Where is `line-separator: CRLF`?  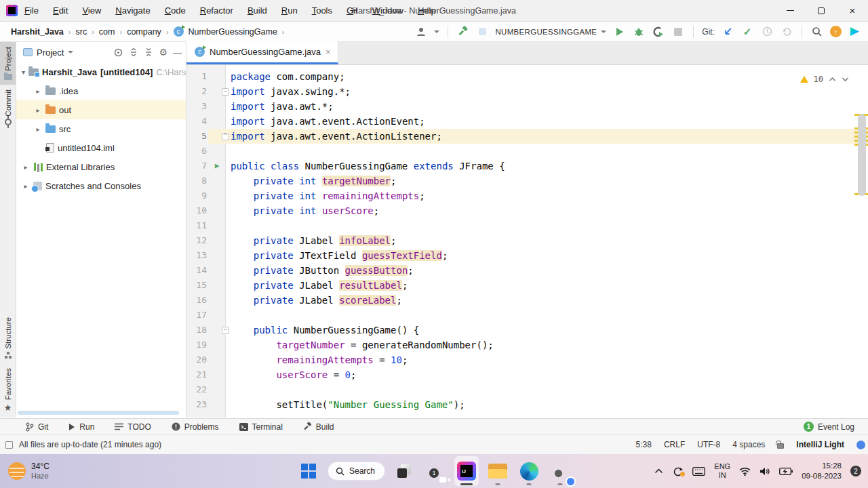
line-separator: CRLF is located at coordinates (674, 445).